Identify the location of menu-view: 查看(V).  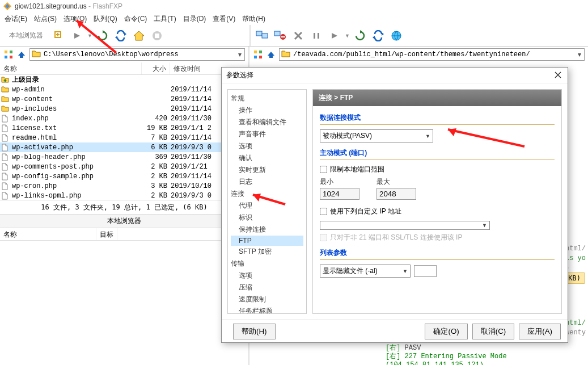
(224, 19).